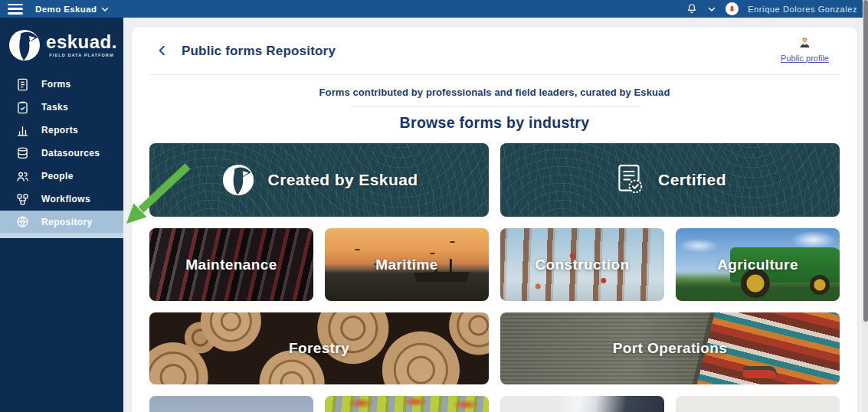  What do you see at coordinates (231, 265) in the screenshot?
I see `card-label: Maintenance` at bounding box center [231, 265].